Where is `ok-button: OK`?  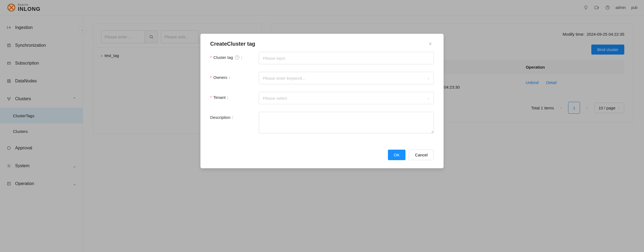 ok-button: OK is located at coordinates (397, 155).